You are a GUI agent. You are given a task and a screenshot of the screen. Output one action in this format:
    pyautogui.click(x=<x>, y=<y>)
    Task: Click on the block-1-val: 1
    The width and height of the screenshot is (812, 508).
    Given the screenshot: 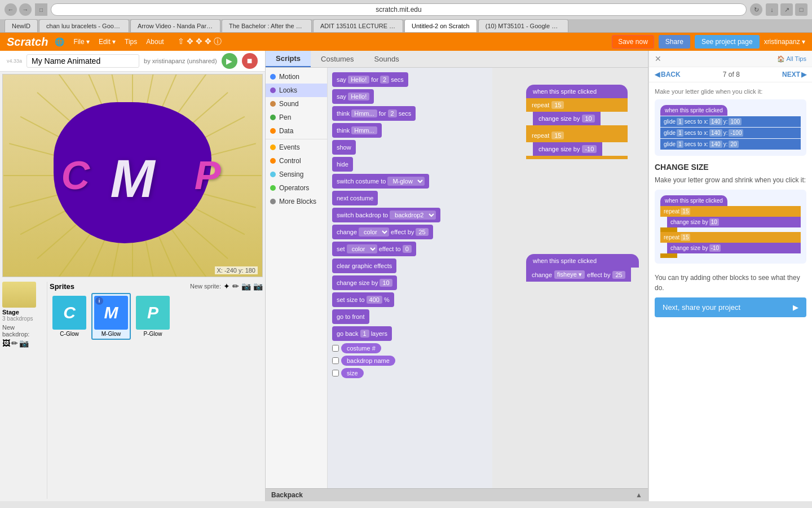 What is the action you would take?
    pyautogui.click(x=365, y=334)
    